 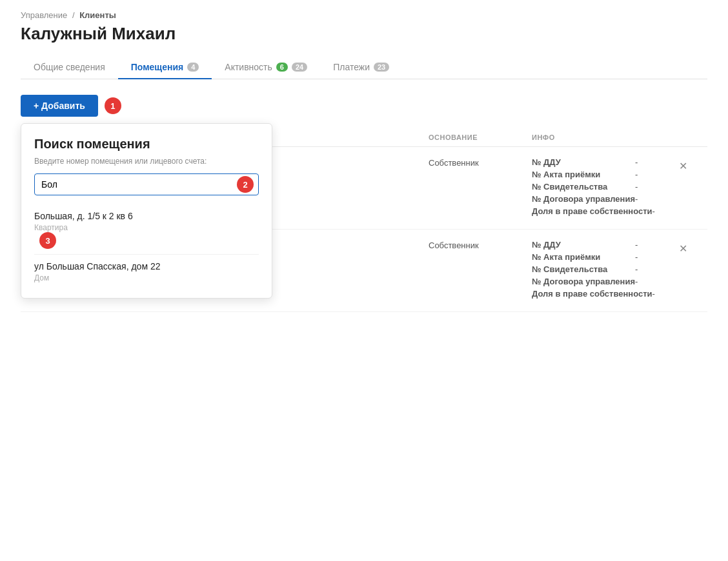 What do you see at coordinates (113, 106) in the screenshot?
I see `step-badge-1: 1` at bounding box center [113, 106].